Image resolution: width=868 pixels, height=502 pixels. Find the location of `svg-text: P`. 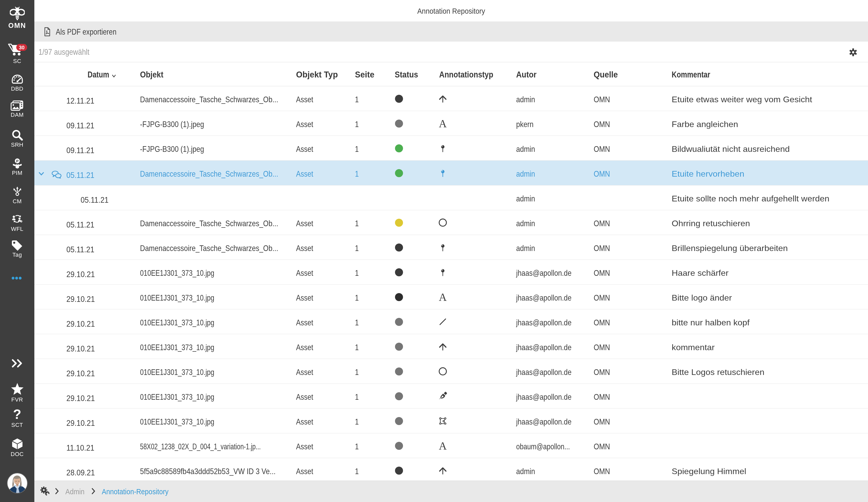

svg-text: P is located at coordinates (17, 161).